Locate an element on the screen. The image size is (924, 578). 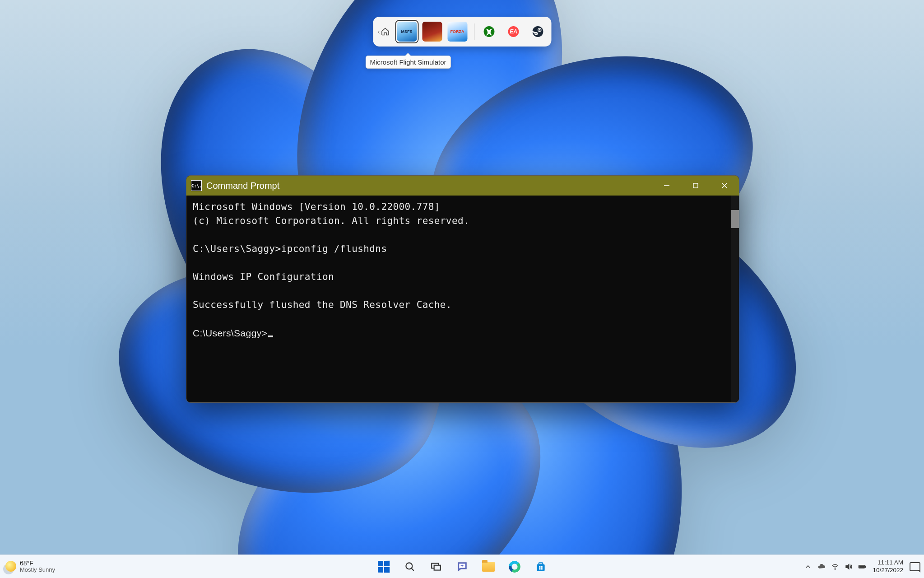
terminal-line: Microsoft Windows [Version 10.0.22000.77… is located at coordinates (463, 207).